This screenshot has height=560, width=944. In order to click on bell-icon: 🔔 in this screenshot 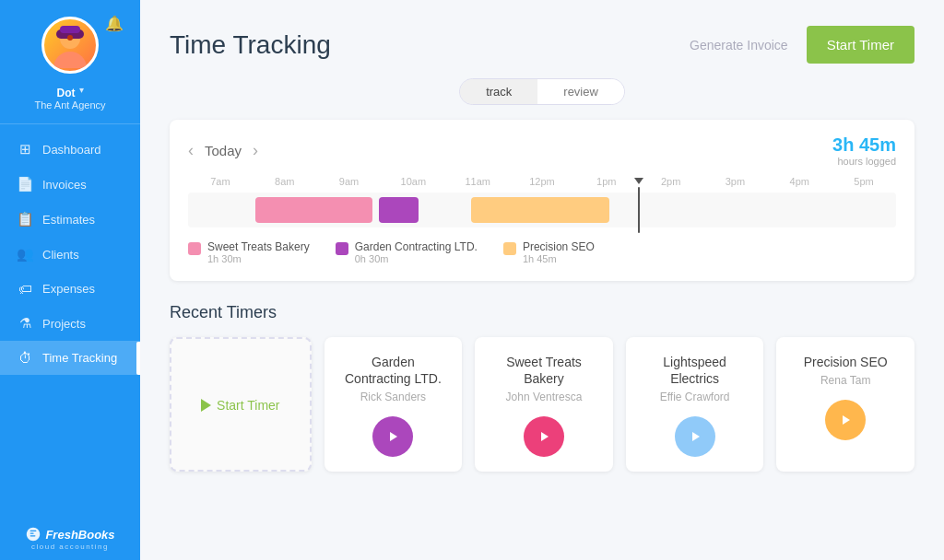, I will do `click(114, 24)`.